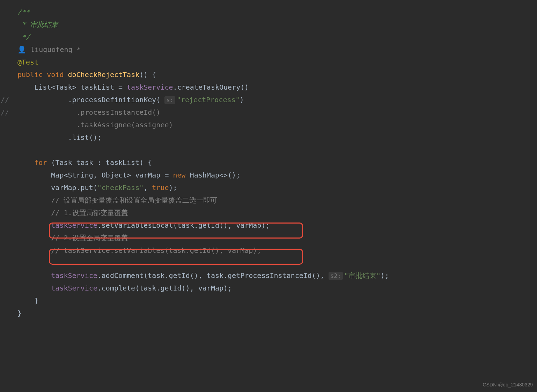 Image resolution: width=537 pixels, height=392 pixels. Describe the element at coordinates (336, 276) in the screenshot. I see `param-hint: s2:` at that location.